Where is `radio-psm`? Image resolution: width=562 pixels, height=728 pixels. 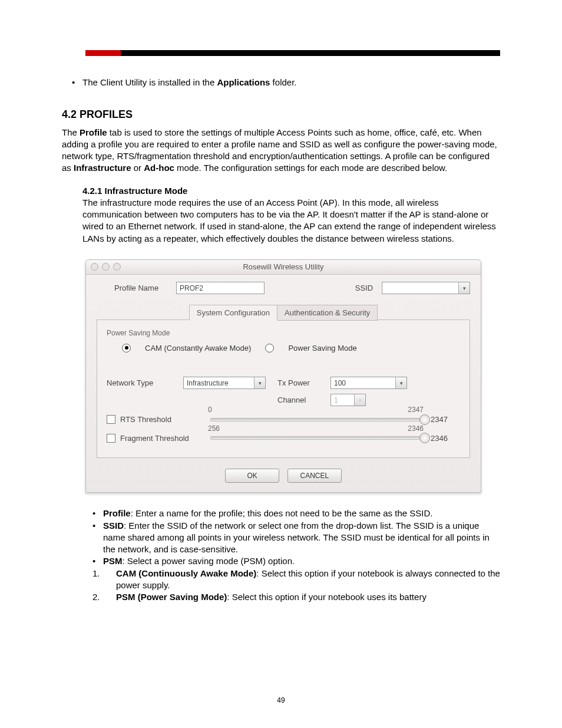
radio-psm is located at coordinates (270, 348).